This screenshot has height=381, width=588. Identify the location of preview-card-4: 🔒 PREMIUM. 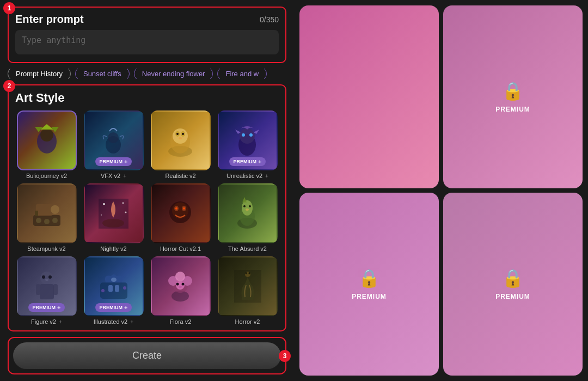
(513, 284).